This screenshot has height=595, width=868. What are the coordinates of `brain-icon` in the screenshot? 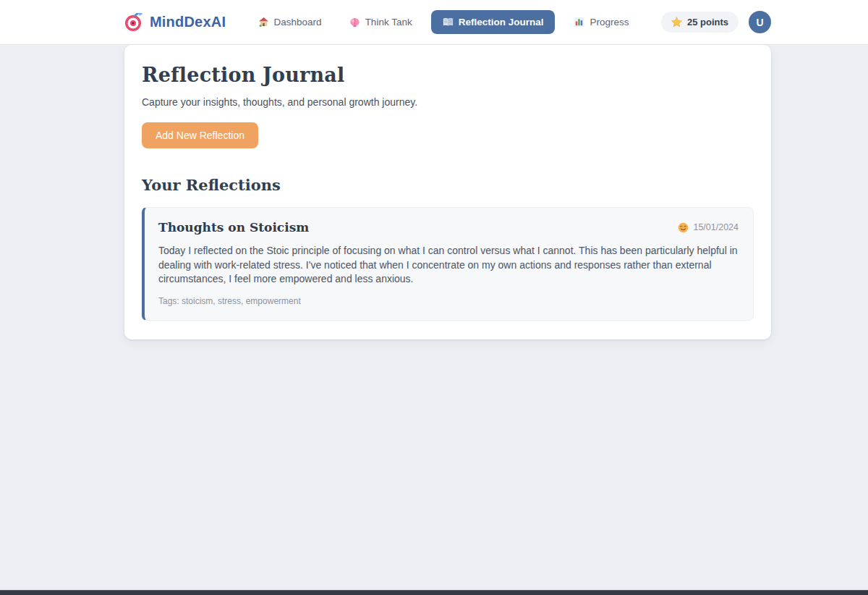 It's located at (354, 22).